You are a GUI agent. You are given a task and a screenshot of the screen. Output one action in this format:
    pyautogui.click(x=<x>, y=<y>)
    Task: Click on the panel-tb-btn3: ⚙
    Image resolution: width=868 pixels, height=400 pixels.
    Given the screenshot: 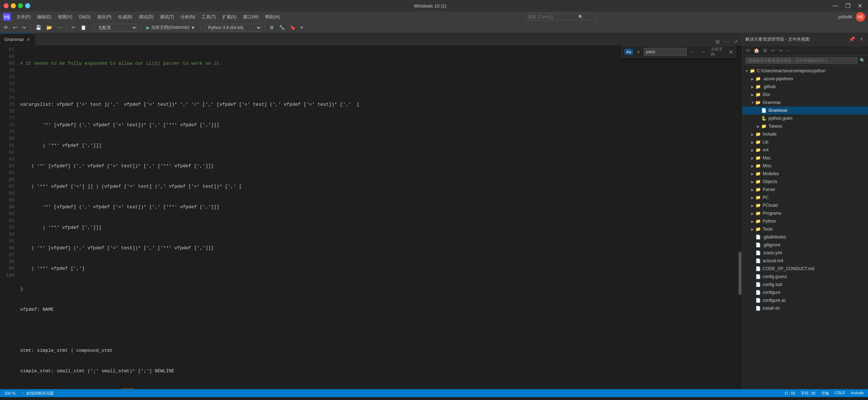 What is the action you would take?
    pyautogui.click(x=765, y=50)
    